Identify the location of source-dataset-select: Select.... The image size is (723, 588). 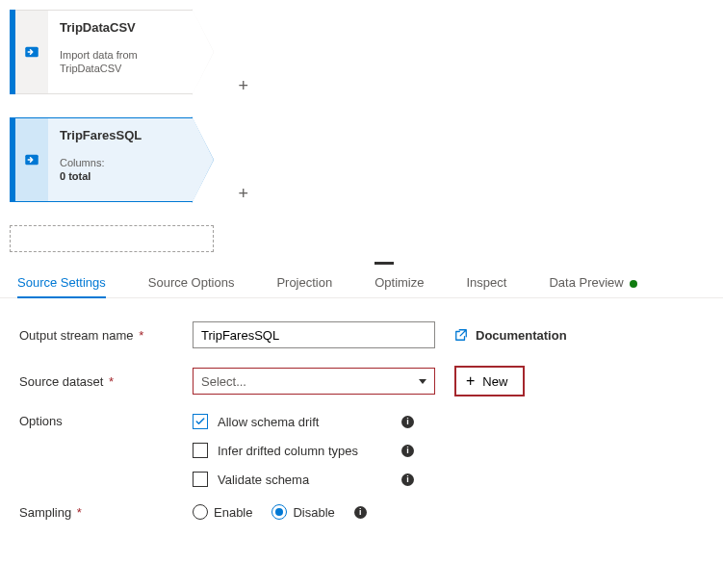
(314, 381).